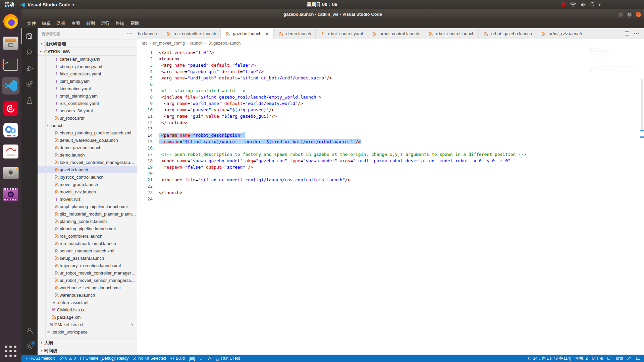  What do you see at coordinates (87, 118) in the screenshot?
I see `file-ur_robot.srdf: ur_robot.srdf` at bounding box center [87, 118].